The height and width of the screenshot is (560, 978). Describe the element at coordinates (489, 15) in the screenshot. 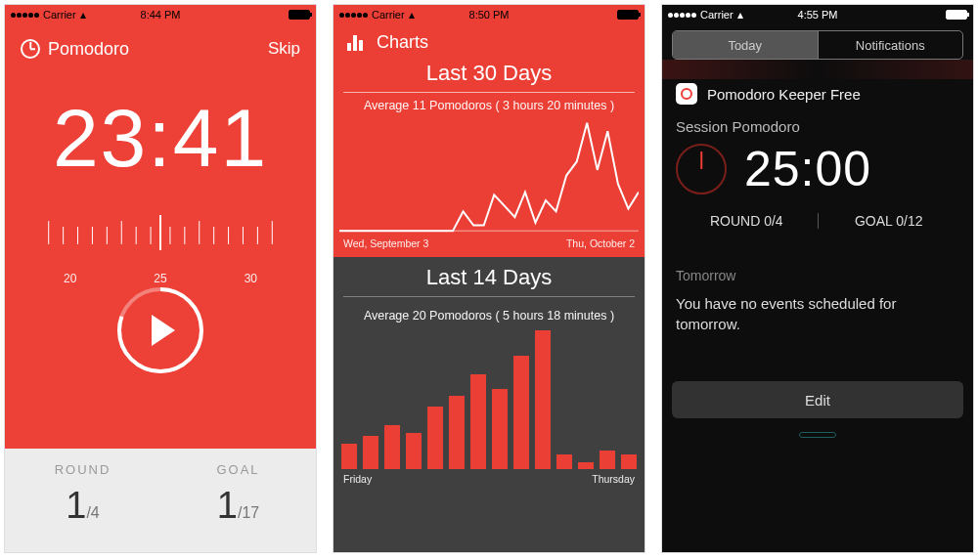

I see `status-bar: Carrier ▴ 8:50 PM` at that location.